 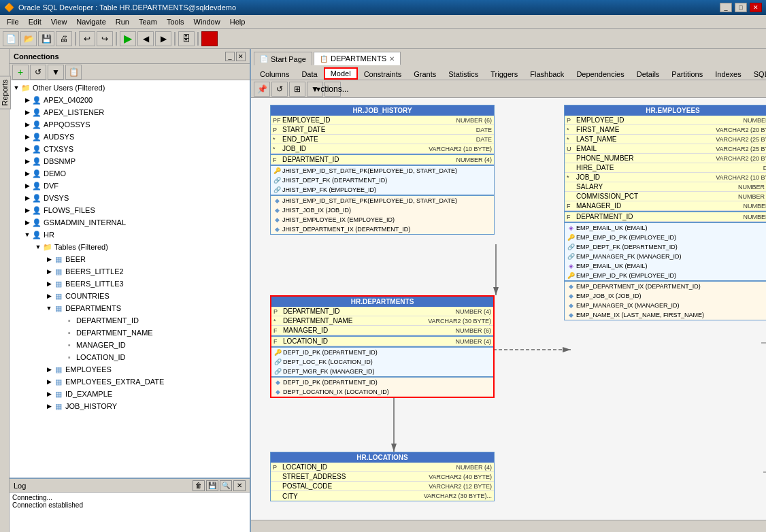 What do you see at coordinates (129, 333) in the screenshot?
I see `tree-item-dept-name: ▪ DEPARTMENT_NAME` at bounding box center [129, 333].